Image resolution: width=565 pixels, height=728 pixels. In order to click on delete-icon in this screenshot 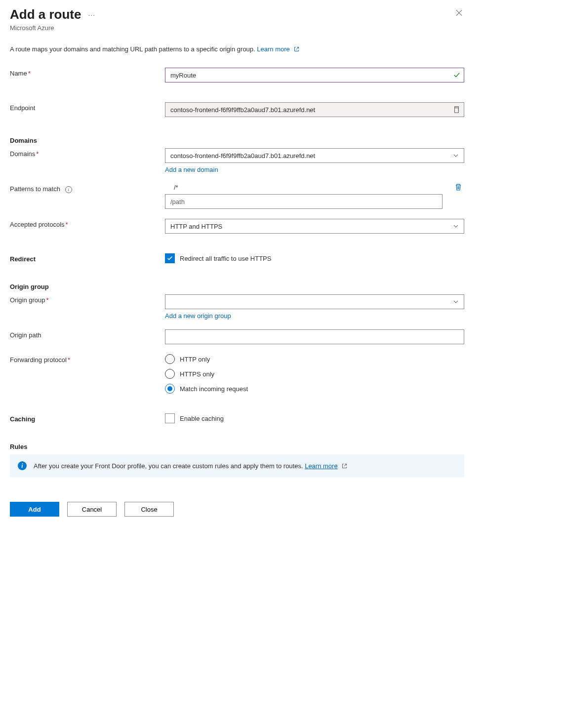, I will do `click(458, 187)`.